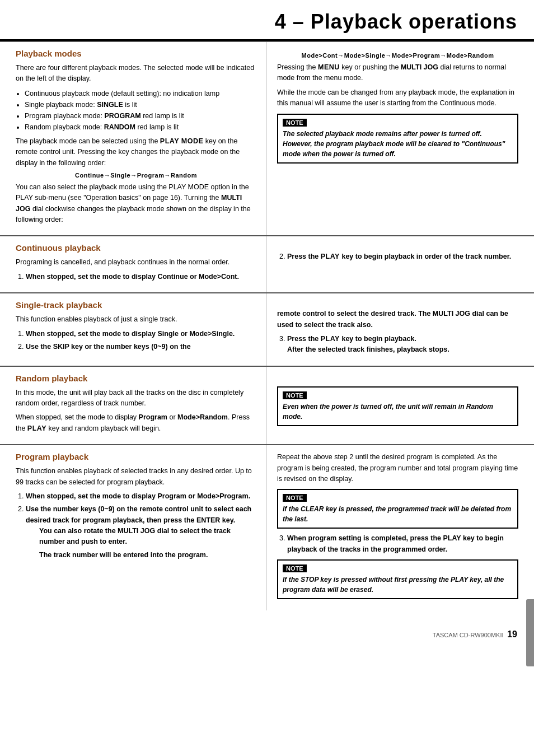 Image resolution: width=534 pixels, height=756 pixels. I want to click on section-continuous: Continuous playback Programing is cancel…, so click(267, 264).